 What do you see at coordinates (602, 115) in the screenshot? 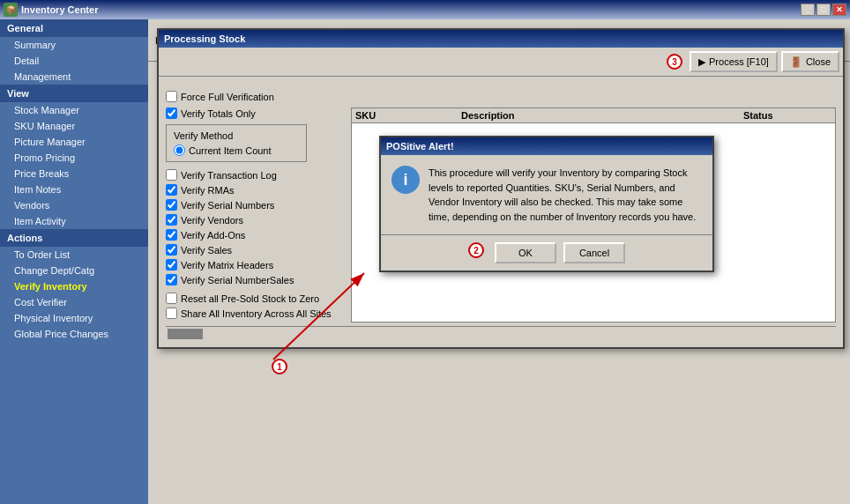
I see `col-description: Description` at bounding box center [602, 115].